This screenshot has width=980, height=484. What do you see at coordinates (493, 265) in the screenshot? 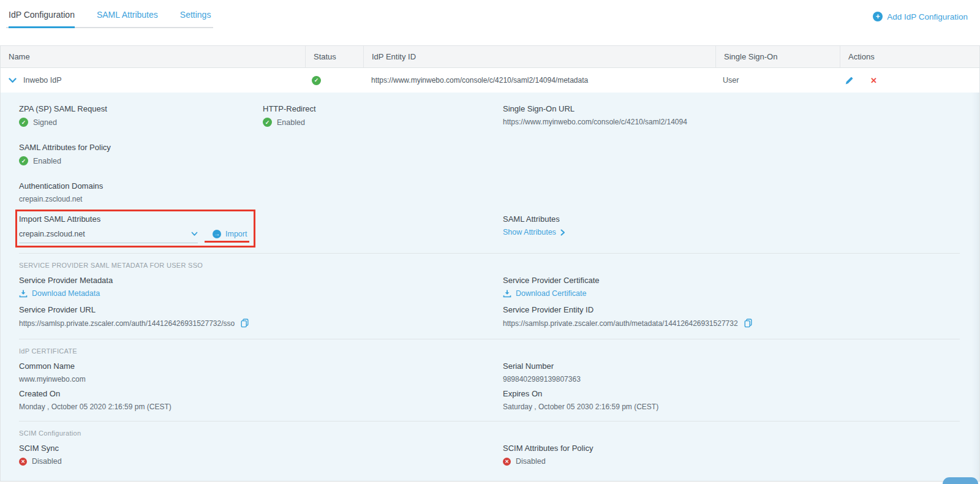
I see `sp-section-title: SERVICE PROVIDER SAML METADATA FOR USER …` at bounding box center [493, 265].